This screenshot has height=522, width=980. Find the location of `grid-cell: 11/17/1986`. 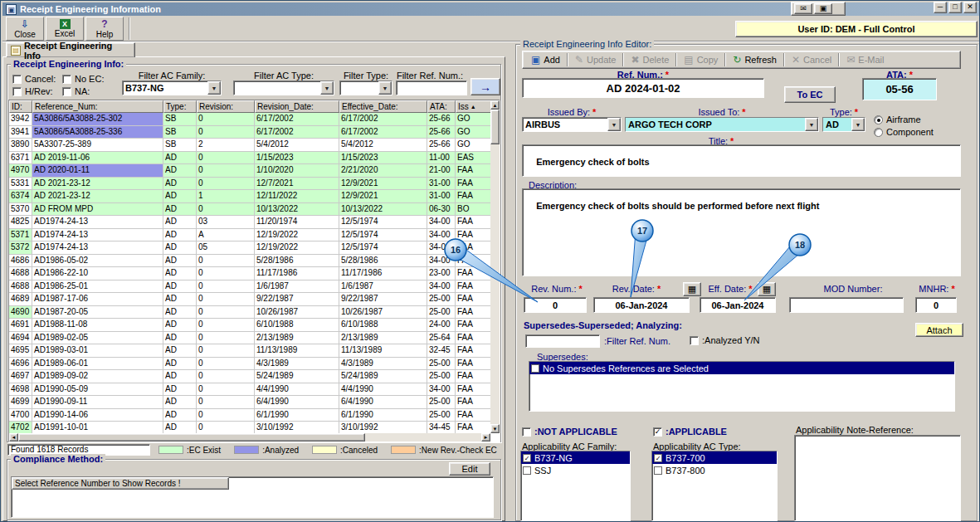

grid-cell: 11/17/1986 is located at coordinates (383, 274).